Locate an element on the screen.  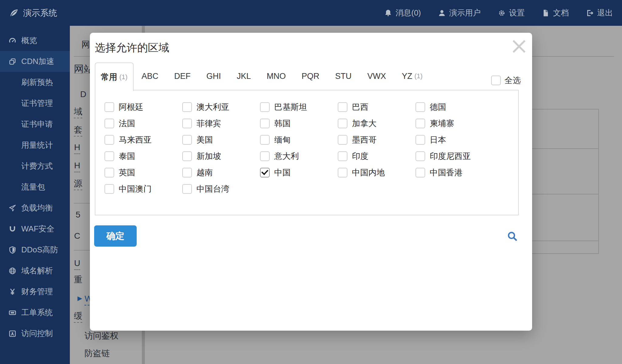
close-icon is located at coordinates (519, 46).